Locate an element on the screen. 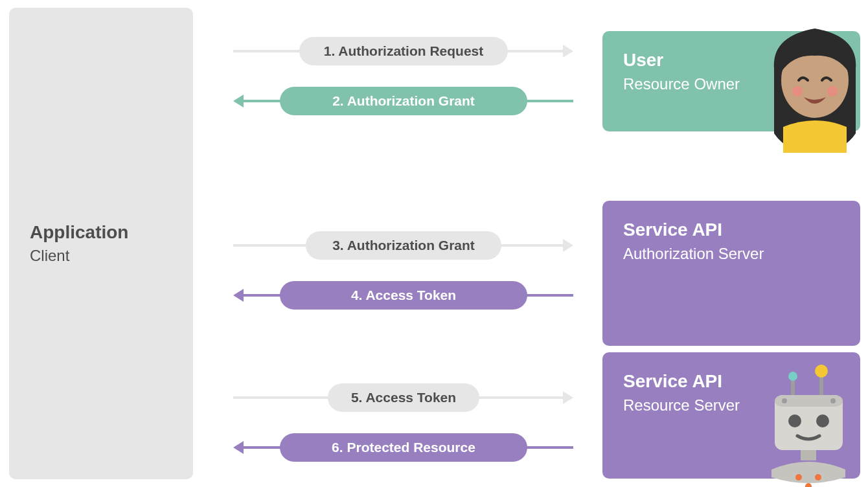 This screenshot has height=487, width=868. step6-label: 6. Protected Resource is located at coordinates (404, 447).